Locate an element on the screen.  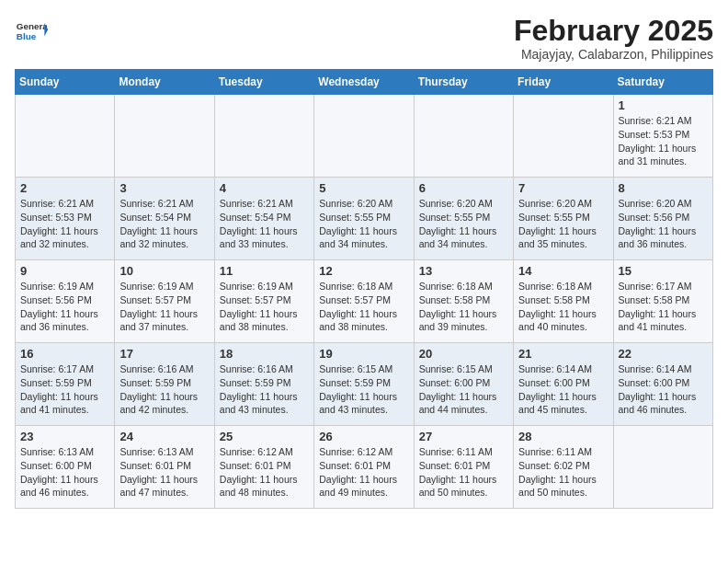
calendar-cell: 10Sunrise: 6:19 AM Sunset: 5:57 PM Dayli… is located at coordinates (165, 302).